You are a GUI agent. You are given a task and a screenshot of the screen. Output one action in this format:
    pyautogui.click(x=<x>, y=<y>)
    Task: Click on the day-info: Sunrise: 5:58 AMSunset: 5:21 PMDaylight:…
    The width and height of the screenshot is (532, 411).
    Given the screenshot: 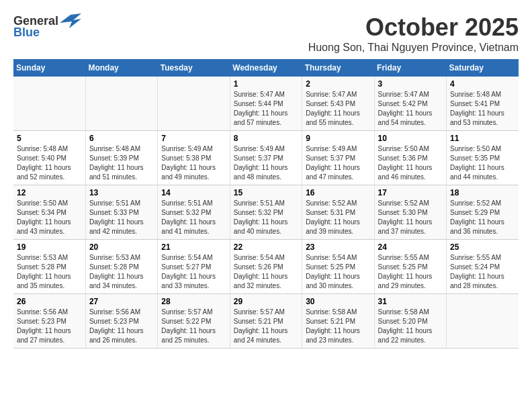 What is the action you would take?
    pyautogui.click(x=338, y=326)
    